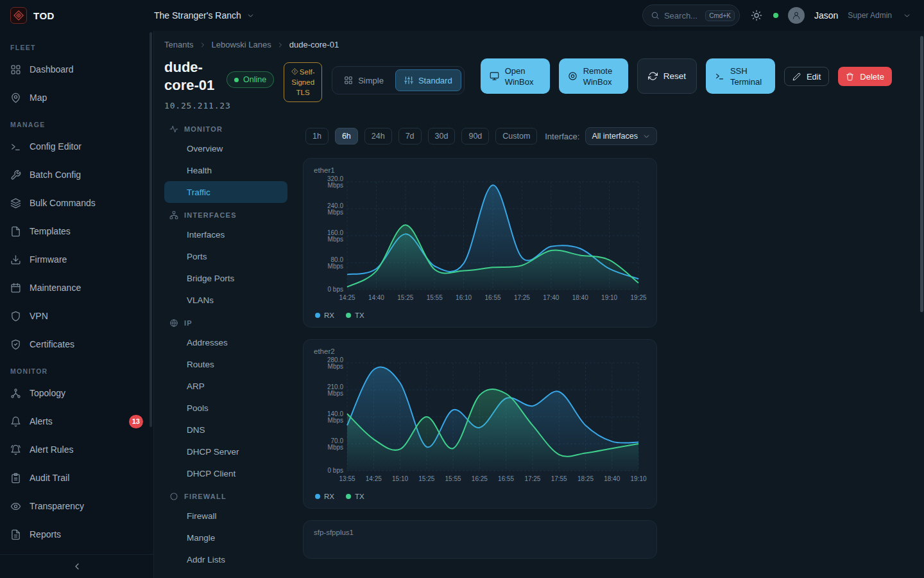 The image size is (924, 578). I want to click on subnav-item-mangle: Mangle, so click(226, 538).